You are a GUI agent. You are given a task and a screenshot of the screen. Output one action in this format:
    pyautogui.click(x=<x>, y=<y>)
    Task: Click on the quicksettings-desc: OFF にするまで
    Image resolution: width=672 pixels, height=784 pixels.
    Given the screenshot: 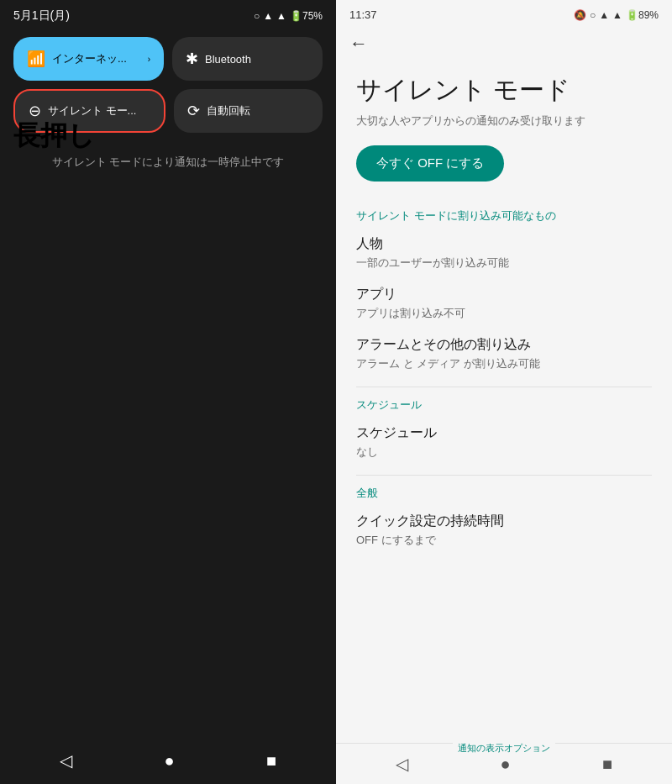 What is the action you would take?
    pyautogui.click(x=504, y=540)
    